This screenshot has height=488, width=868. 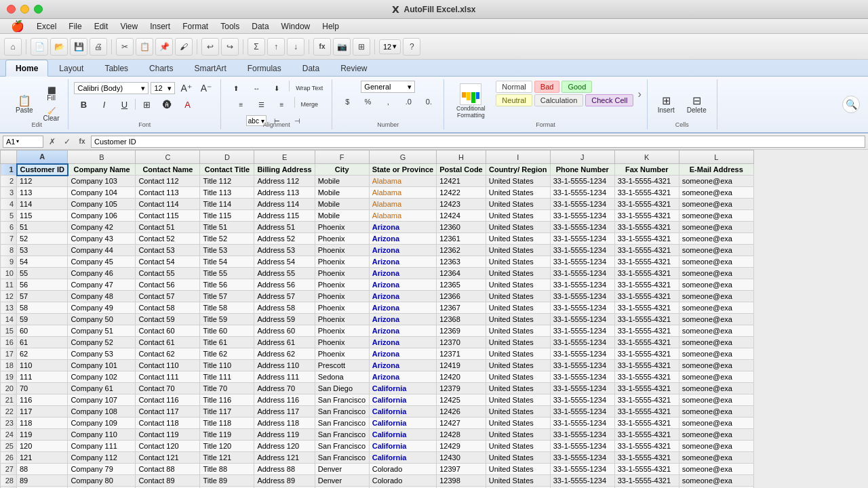 I want to click on underline-button: U, so click(x=124, y=104).